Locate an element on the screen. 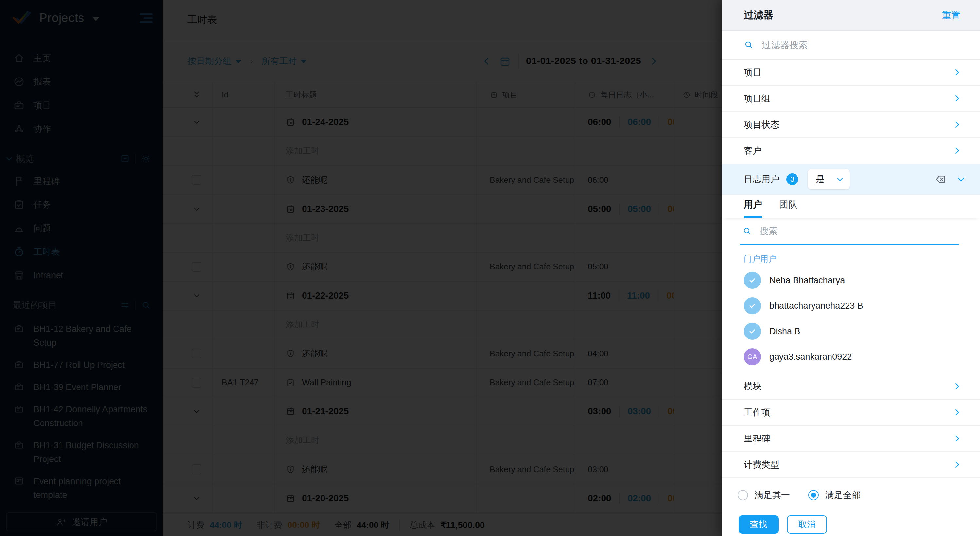  filter-item-work-item: 工作项 is located at coordinates (851, 413).